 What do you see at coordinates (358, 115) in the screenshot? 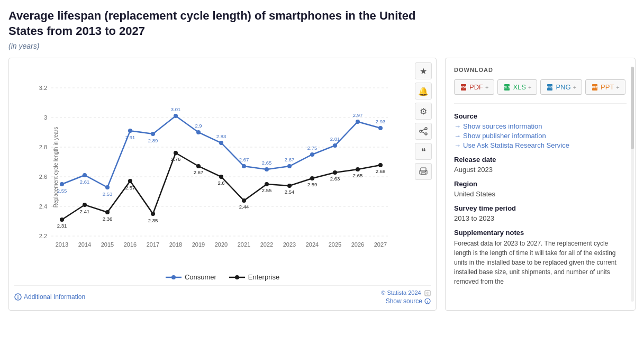
I see `svg-text: 2.97` at bounding box center [358, 115].